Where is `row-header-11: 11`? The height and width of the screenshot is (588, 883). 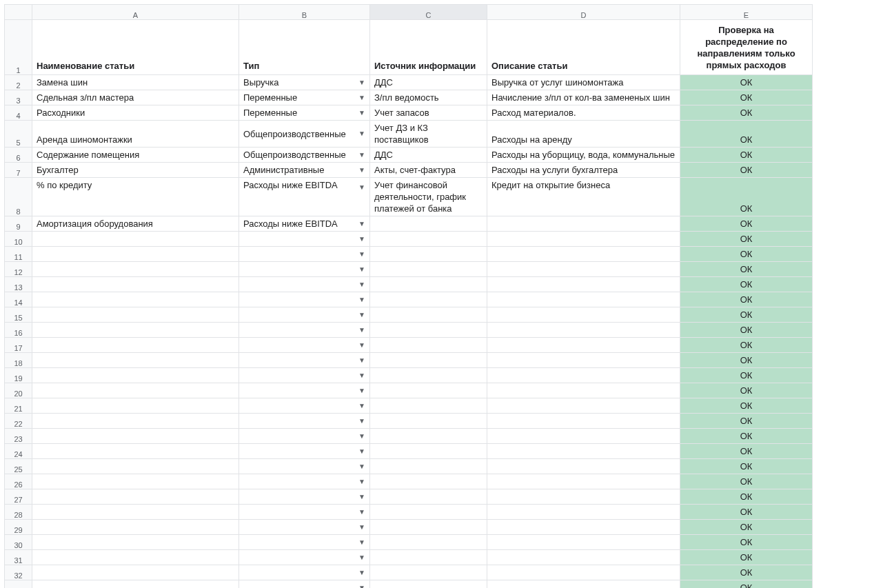
row-header-11: 11 is located at coordinates (19, 254).